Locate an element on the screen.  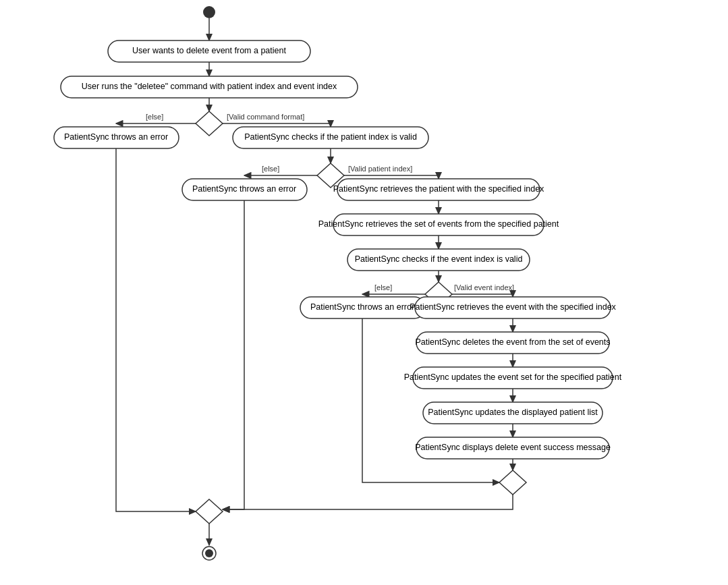
node-13-text: PatientSync updates the displayed patien… is located at coordinates (513, 412).